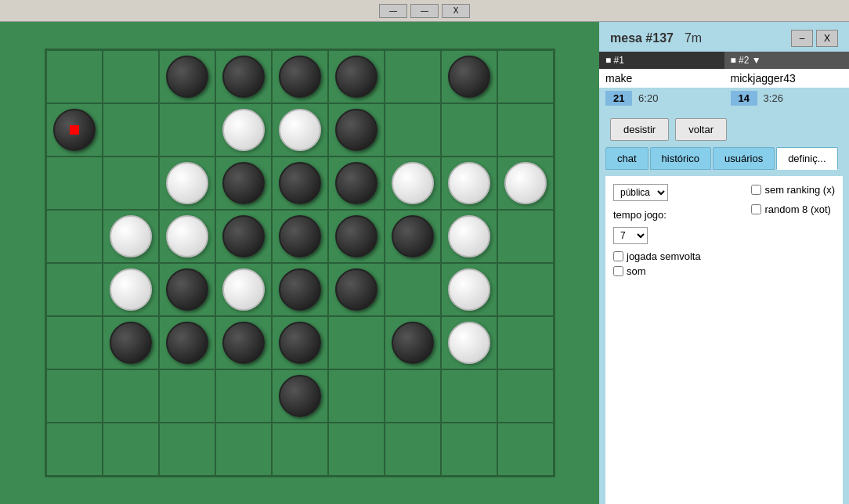  What do you see at coordinates (627, 158) in the screenshot?
I see `tab-chat: chat` at bounding box center [627, 158].